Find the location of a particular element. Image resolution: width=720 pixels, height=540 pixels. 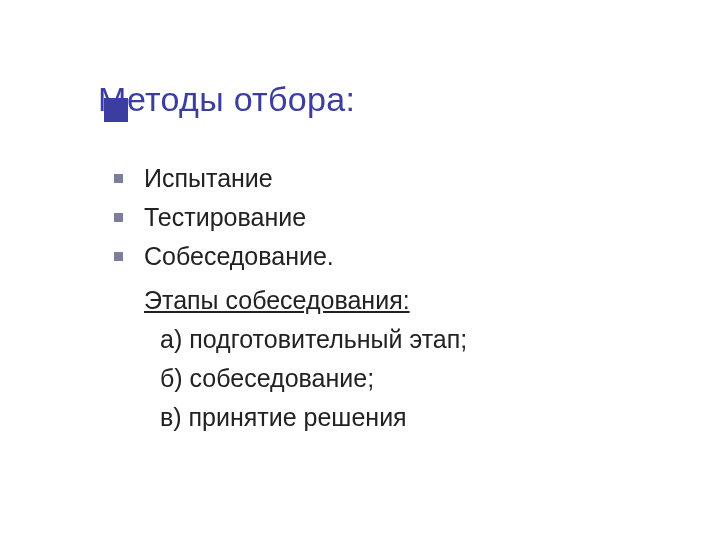

list-item: б) собеседование; is located at coordinates (440, 378).